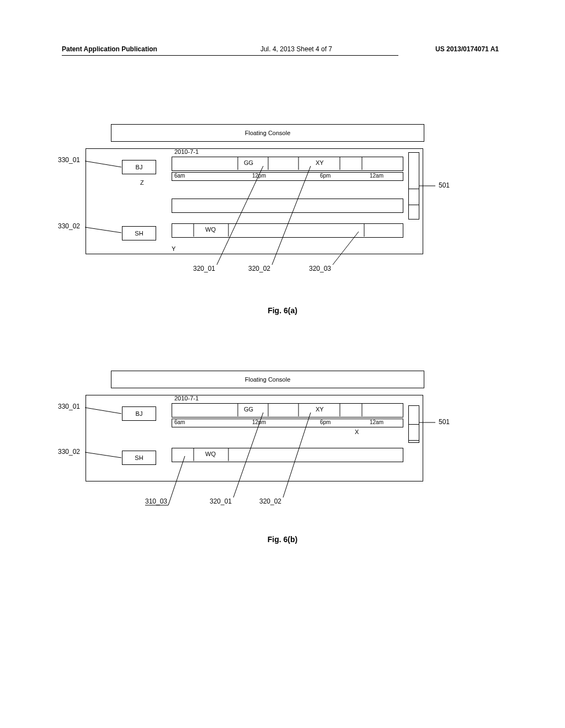 This screenshot has height=728, width=565. I want to click on ref-320-02-b: 320_02, so click(270, 501).